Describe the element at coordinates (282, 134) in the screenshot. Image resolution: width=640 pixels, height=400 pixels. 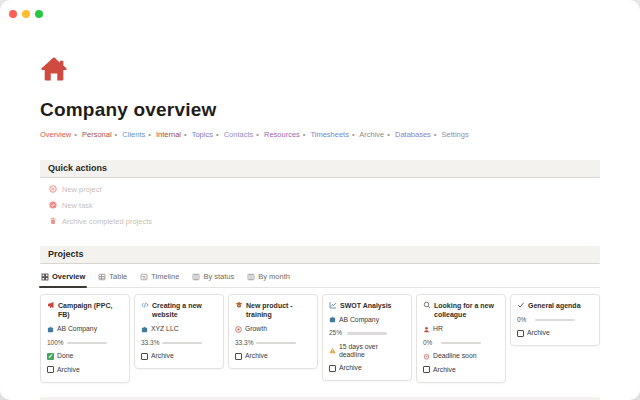
I see `nav-link-resources: Resources` at that location.